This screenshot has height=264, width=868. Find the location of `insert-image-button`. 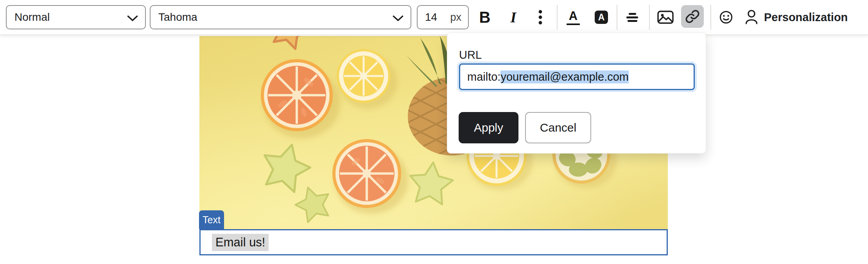

insert-image-button is located at coordinates (665, 17).